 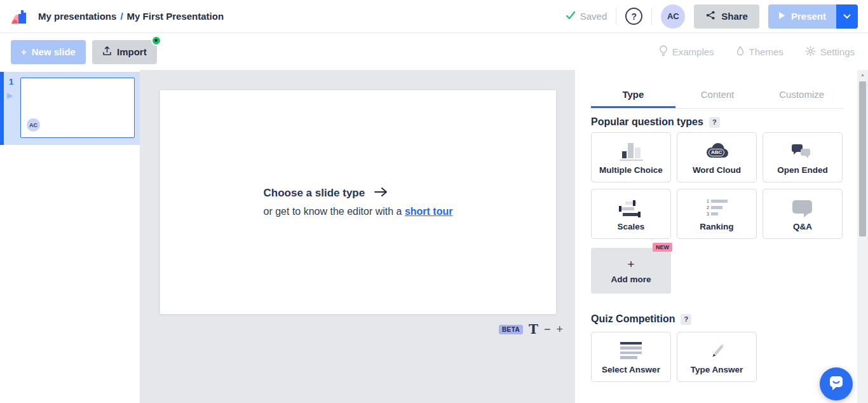 I want to click on new-slide-button: + New slide, so click(x=48, y=52).